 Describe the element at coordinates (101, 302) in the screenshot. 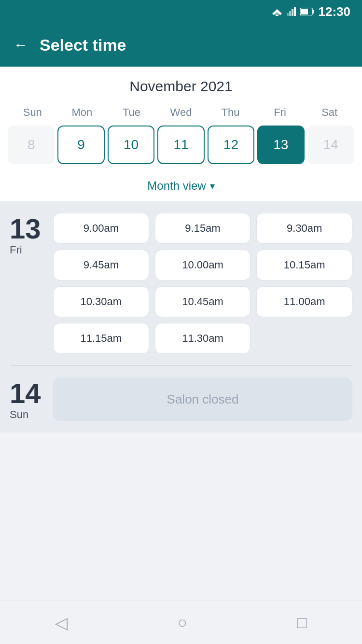

I see `slot-1030am: 10.30am` at that location.